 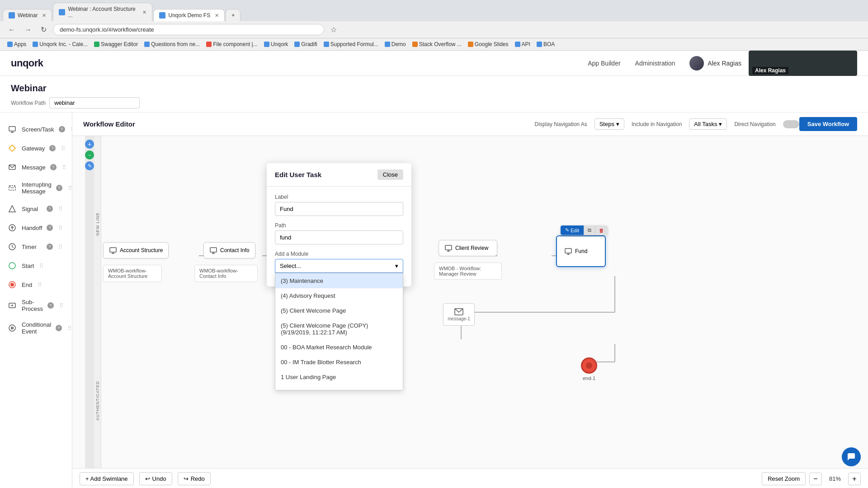 I want to click on all-tasks-chevron: ▾, so click(x=721, y=124).